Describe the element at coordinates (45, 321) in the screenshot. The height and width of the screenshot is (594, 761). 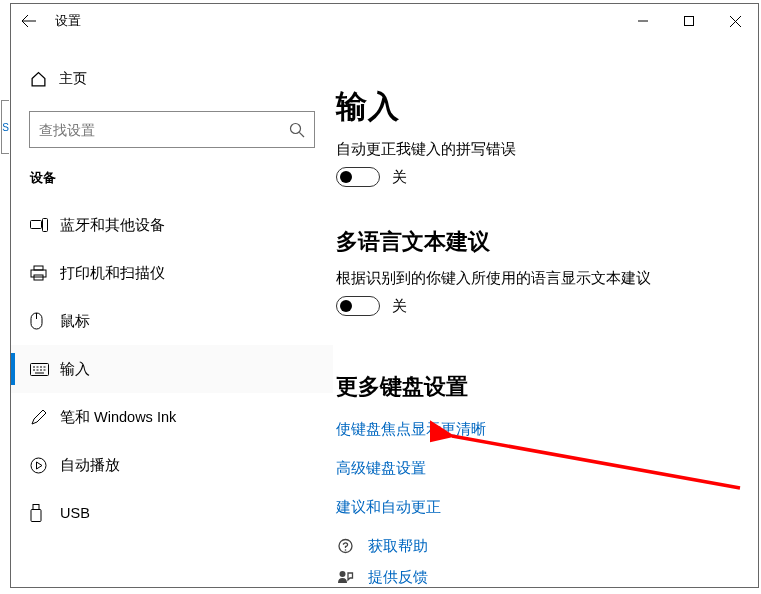
I see `mouse-icon` at that location.